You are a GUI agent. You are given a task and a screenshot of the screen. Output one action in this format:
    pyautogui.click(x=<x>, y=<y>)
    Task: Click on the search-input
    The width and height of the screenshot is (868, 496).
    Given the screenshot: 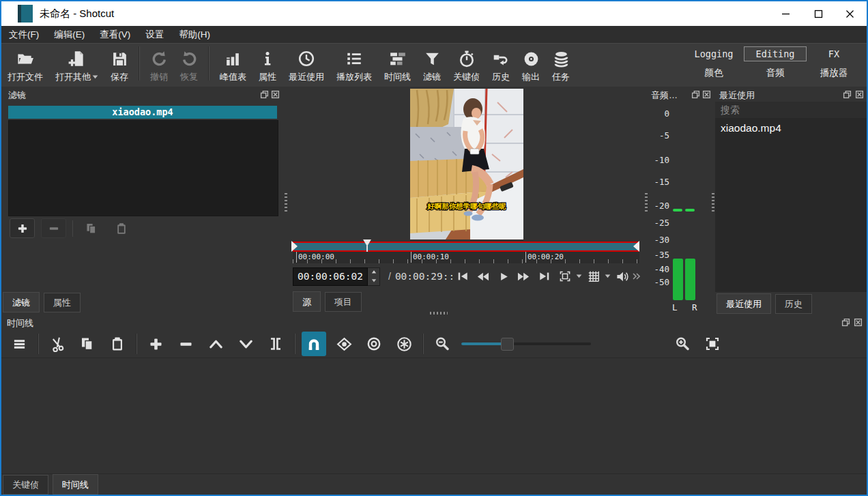 What is the action you would take?
    pyautogui.click(x=792, y=110)
    